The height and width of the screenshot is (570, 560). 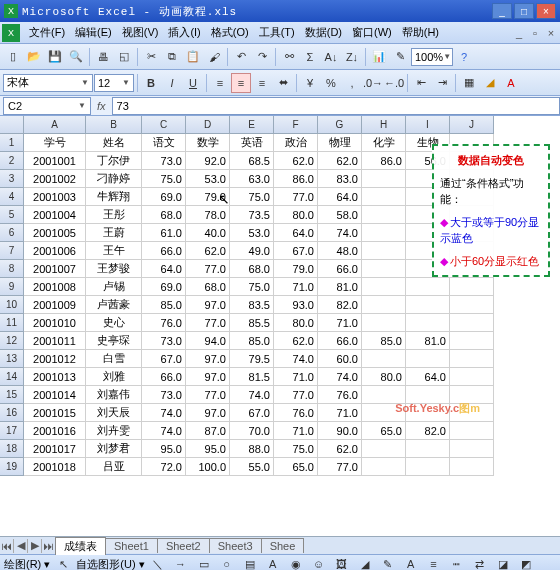 What do you see at coordinates (340, 287) in the screenshot?
I see `cell: 81.0` at bounding box center [340, 287].